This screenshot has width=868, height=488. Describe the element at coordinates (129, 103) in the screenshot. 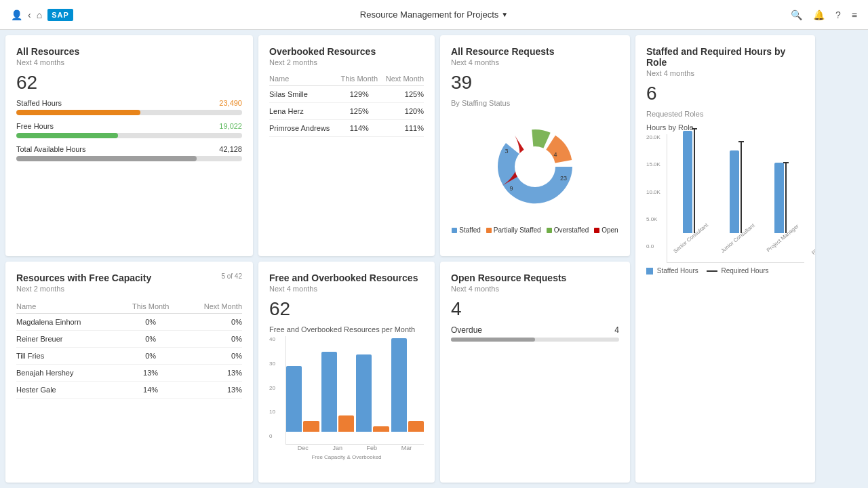

I see `staffed-hours-label-row: Staffed Hours 23,490` at that location.